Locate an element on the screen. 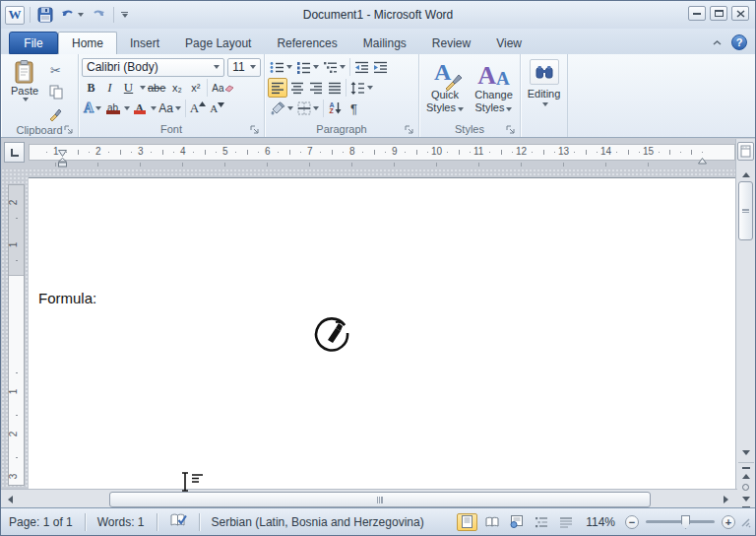  clipboard-dialog-launcher is located at coordinates (69, 130).